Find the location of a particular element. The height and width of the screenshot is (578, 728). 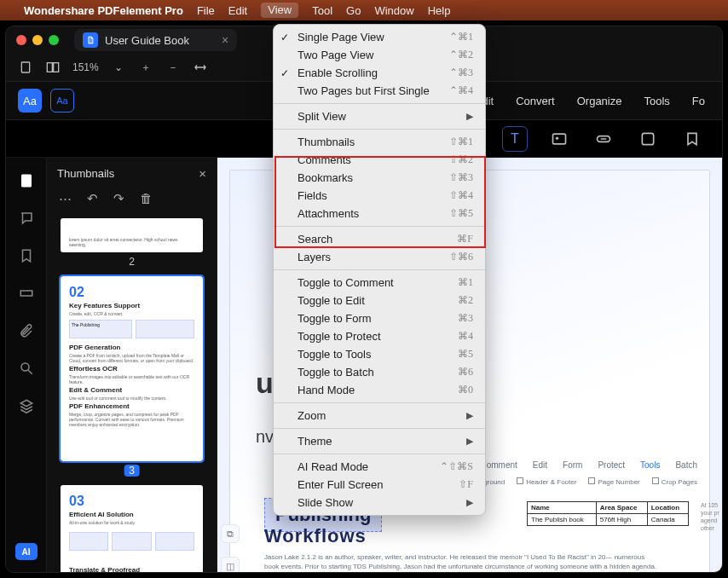

menu-toggle-batch: Toggle to Batch⌘6 is located at coordinates (379, 372).